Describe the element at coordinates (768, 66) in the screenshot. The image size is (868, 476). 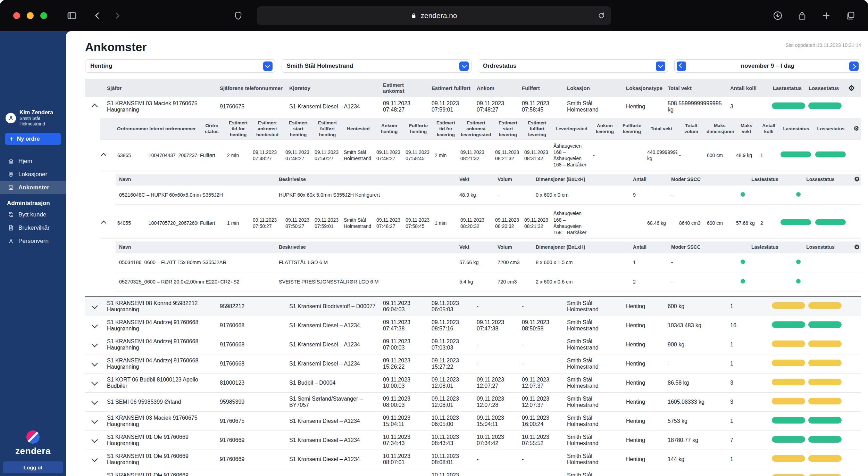
I see `date-range-picker: november 9 – I dag` at that location.